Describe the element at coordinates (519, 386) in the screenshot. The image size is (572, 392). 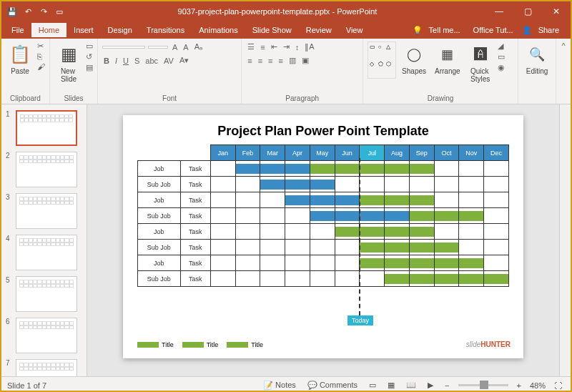
I see `zoom-in-button: +` at that location.